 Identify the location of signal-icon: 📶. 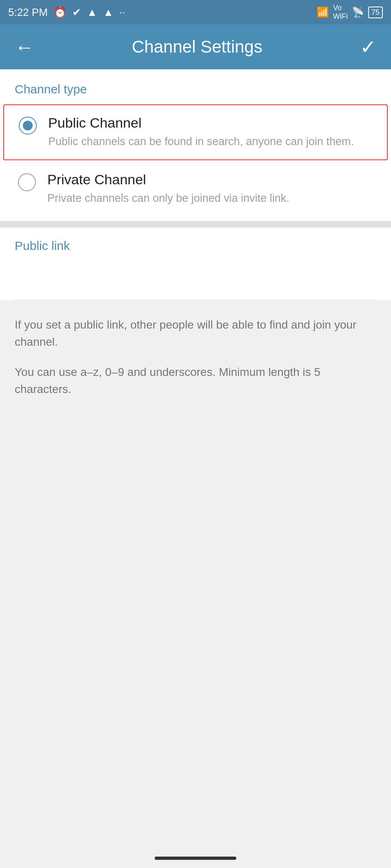
(323, 12).